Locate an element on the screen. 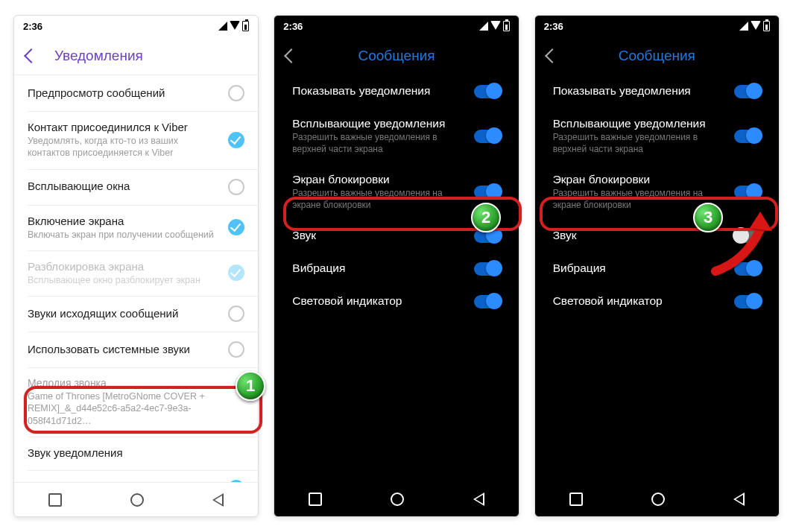 The height and width of the screenshot is (532, 793). row-title: Использовать системные звуки is located at coordinates (124, 349).